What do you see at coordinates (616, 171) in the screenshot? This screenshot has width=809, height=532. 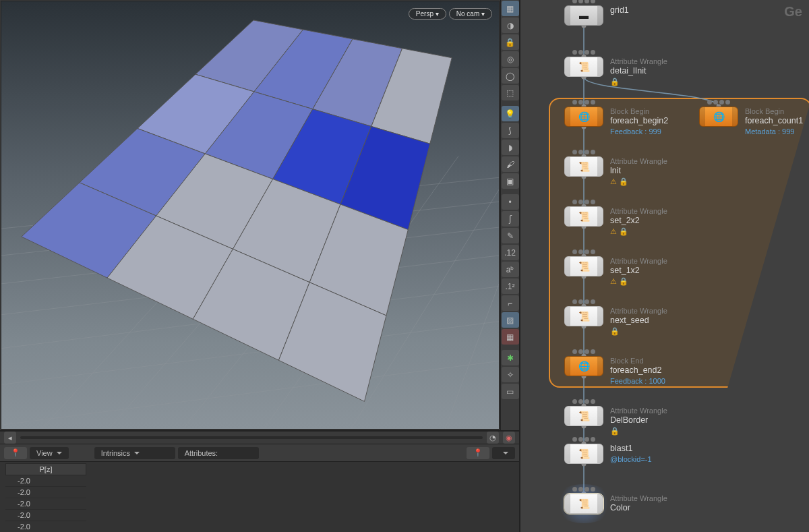 I see `node-lnit: 📜Attribute Wranglelnit⚠ 🔒` at bounding box center [616, 171].